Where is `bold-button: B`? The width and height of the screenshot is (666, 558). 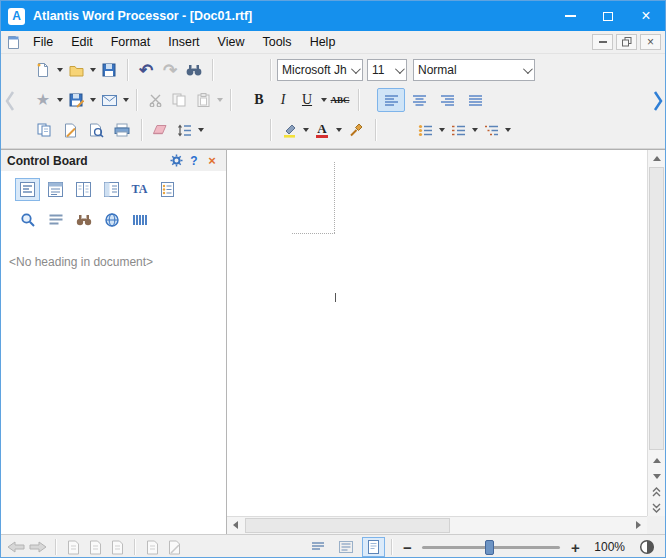
bold-button: B is located at coordinates (259, 100).